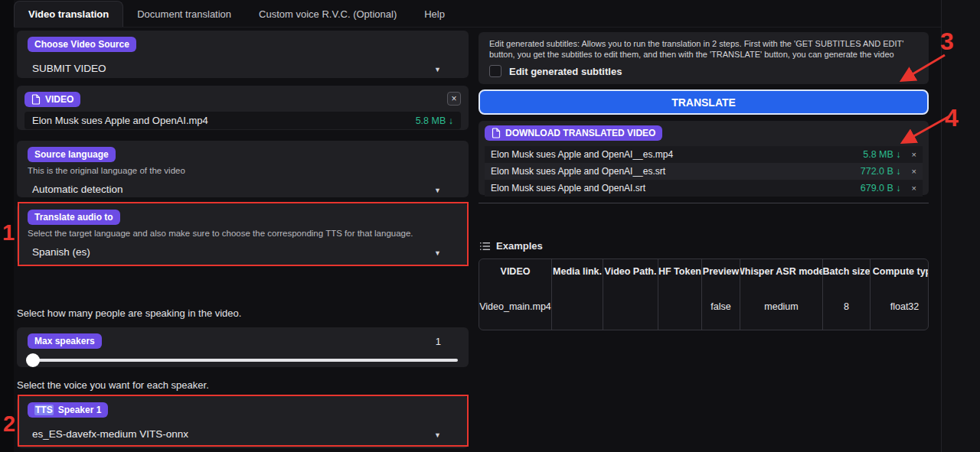 Image resolution: width=980 pixels, height=452 pixels. I want to click on download-file-row: Elon Musk sues Apple and OpenAI.srt 679.…, so click(704, 188).